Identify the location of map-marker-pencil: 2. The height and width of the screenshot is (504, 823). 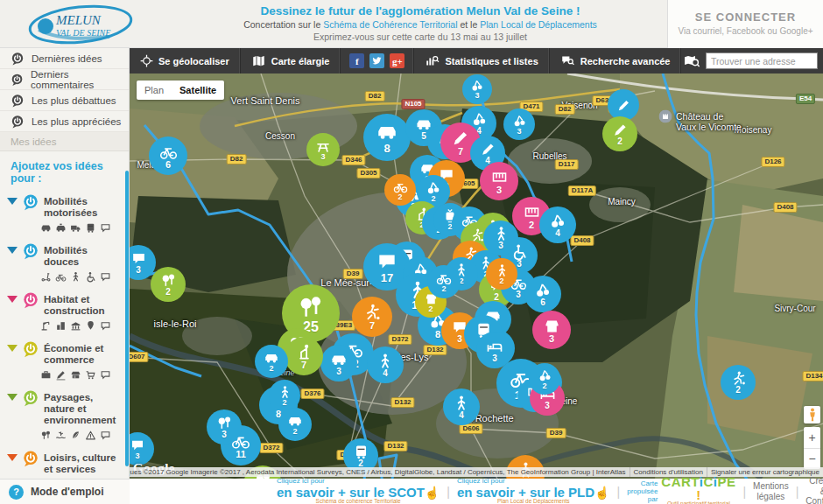
(620, 134).